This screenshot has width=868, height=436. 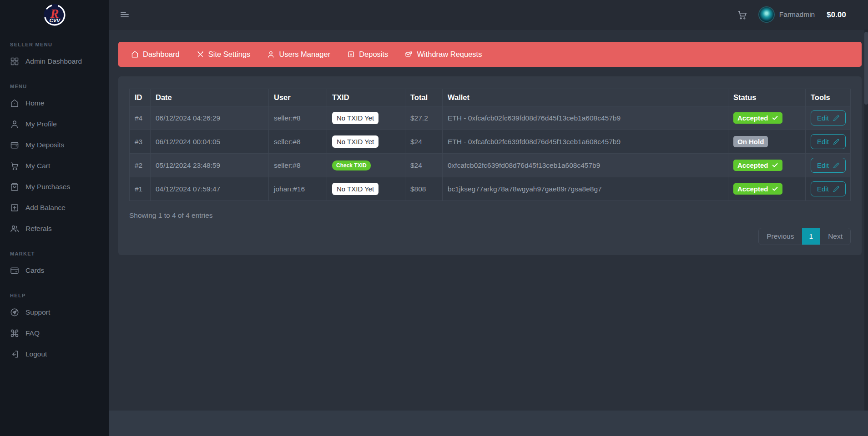 I want to click on cell-user: johan:#16, so click(x=298, y=189).